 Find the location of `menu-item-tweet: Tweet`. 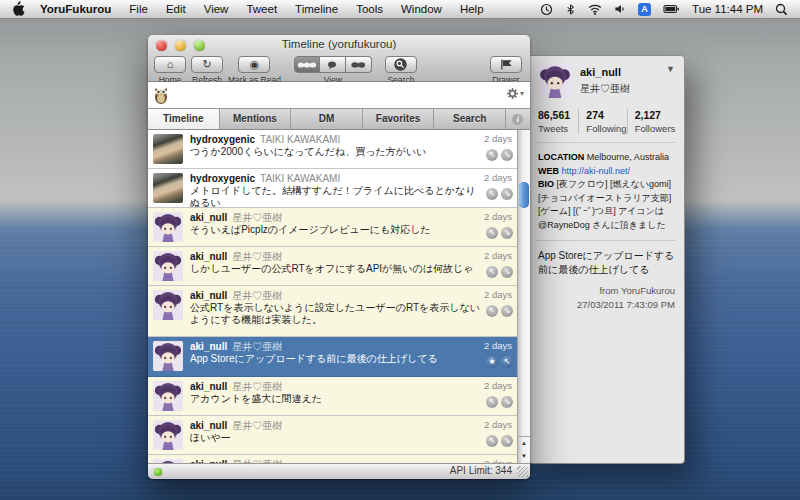

menu-item-tweet: Tweet is located at coordinates (262, 10).